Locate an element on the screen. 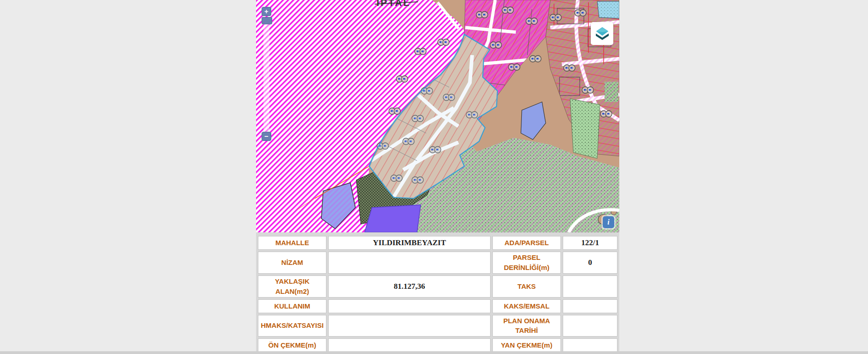  zoom-out-button: − is located at coordinates (267, 136).